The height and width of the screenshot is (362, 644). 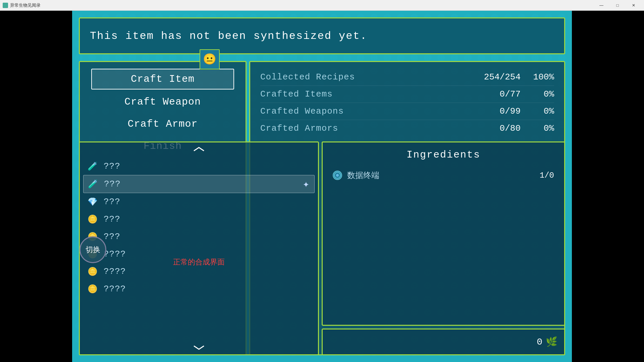 I want to click on gold-panel: 0 🌿, so click(x=443, y=342).